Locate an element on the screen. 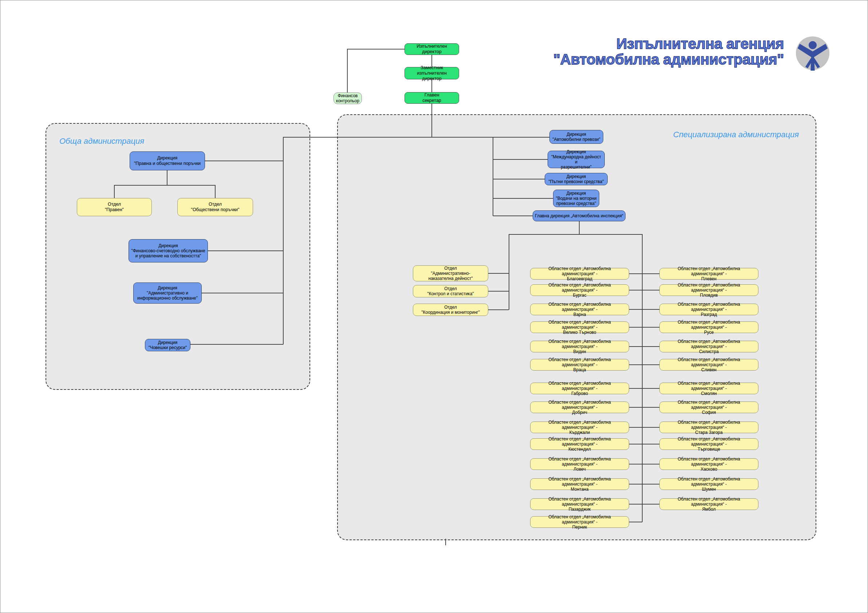  regional-office-right-0: Областен отдел „Автомобилна администраци… is located at coordinates (709, 274).